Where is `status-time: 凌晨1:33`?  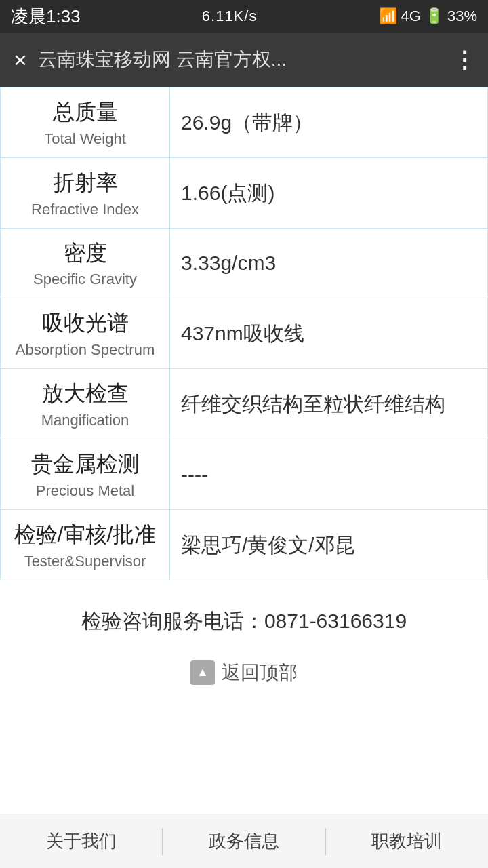 status-time: 凌晨1:33 is located at coordinates (46, 16).